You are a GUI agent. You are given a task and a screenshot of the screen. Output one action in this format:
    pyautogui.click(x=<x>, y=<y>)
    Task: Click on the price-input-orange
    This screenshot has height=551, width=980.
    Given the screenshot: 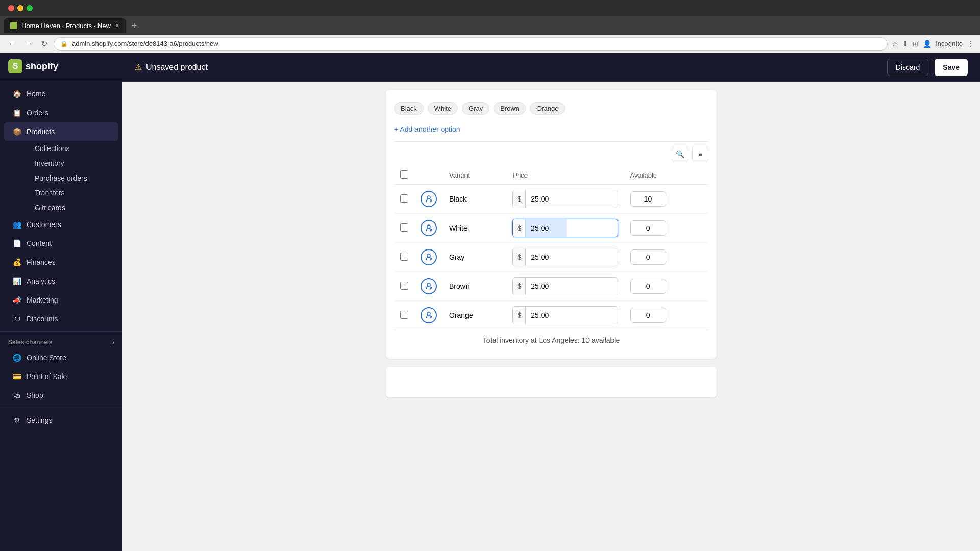 What is the action you would take?
    pyautogui.click(x=546, y=315)
    